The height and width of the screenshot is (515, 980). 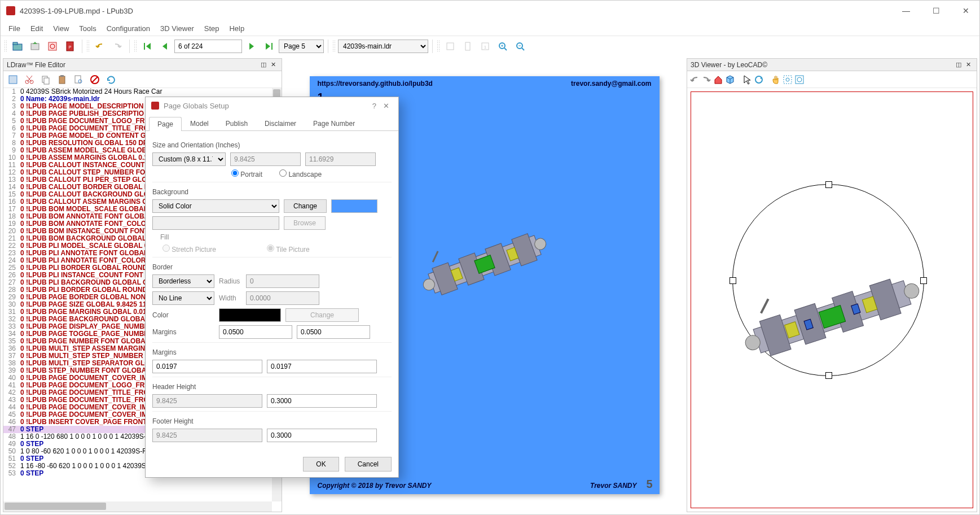 What do you see at coordinates (747, 80) in the screenshot?
I see `pointer-icon` at bounding box center [747, 80].